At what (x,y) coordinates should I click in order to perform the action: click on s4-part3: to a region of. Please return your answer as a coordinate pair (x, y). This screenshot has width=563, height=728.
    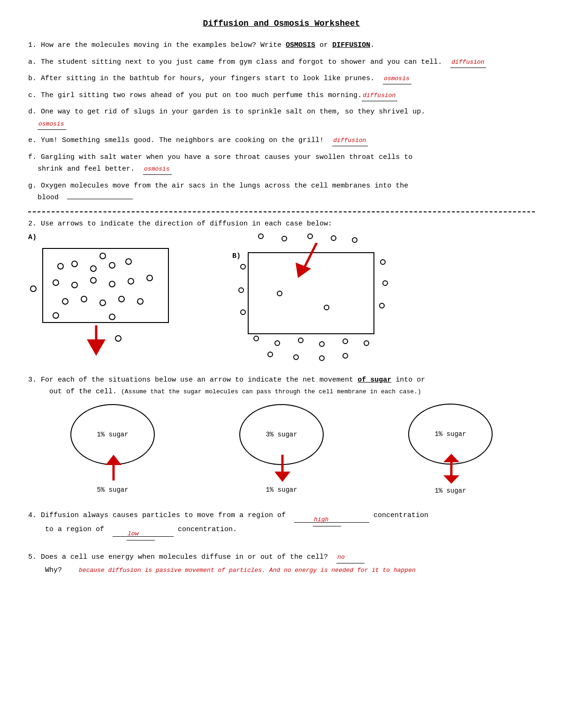
    Looking at the image, I should click on (70, 530).